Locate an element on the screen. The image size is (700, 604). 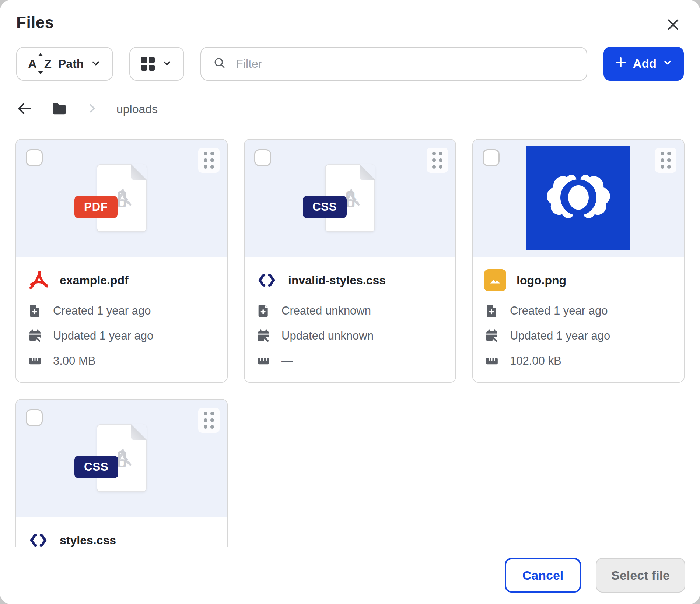
grid-view-icon is located at coordinates (148, 64).